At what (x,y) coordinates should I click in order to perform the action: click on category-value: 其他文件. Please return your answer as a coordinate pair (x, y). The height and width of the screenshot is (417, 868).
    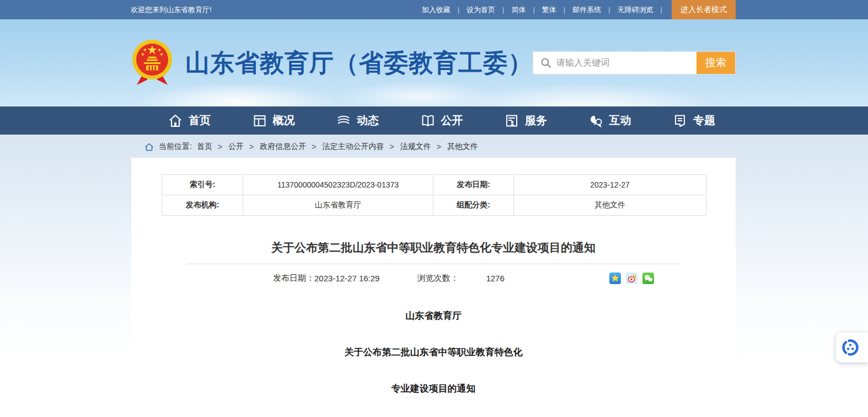
    Looking at the image, I should click on (610, 205).